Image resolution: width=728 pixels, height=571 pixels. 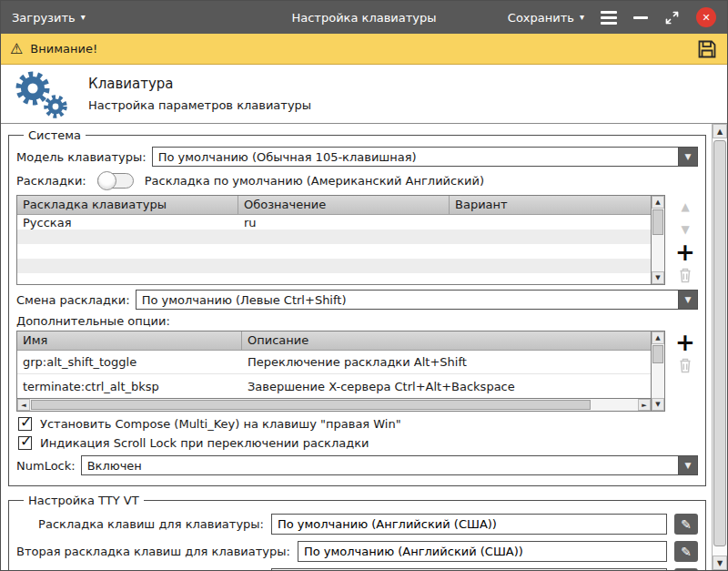 What do you see at coordinates (334, 222) in the screenshot?
I see `table-row: Русская ru` at bounding box center [334, 222].